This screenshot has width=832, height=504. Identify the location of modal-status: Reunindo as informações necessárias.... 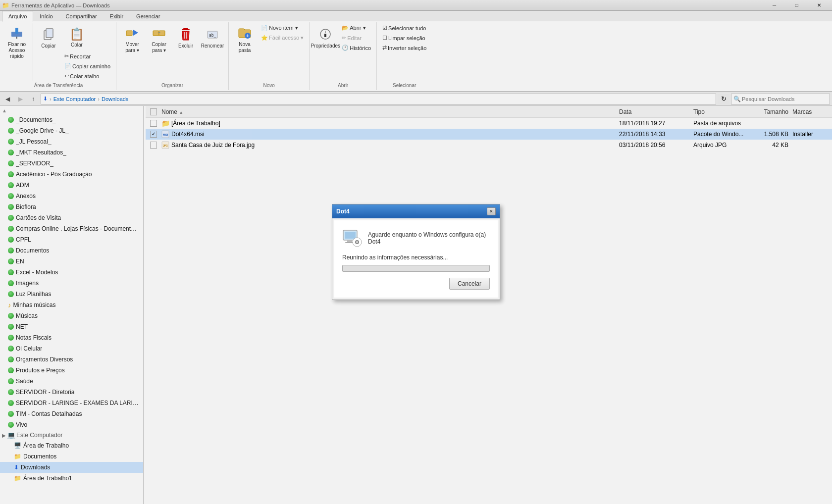
(416, 257).